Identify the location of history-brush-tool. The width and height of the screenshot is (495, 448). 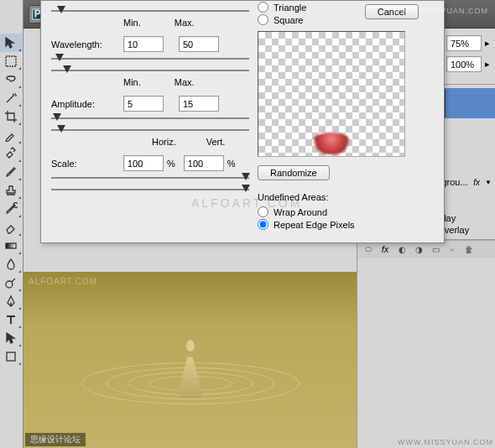
(11, 209).